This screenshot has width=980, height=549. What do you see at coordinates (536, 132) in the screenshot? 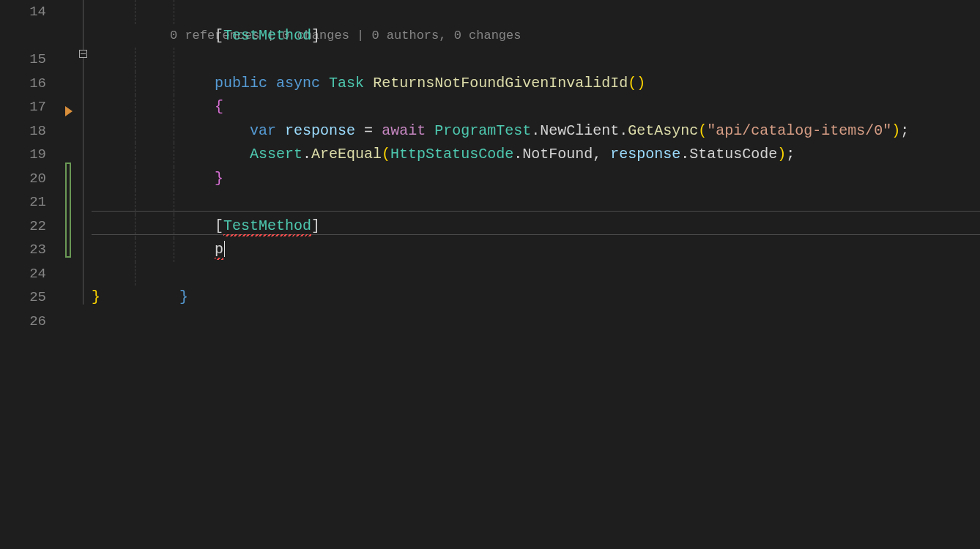
I see `code-line: Assert.AreEqual(HttpStatusCode.NotFound,…` at bounding box center [536, 132].